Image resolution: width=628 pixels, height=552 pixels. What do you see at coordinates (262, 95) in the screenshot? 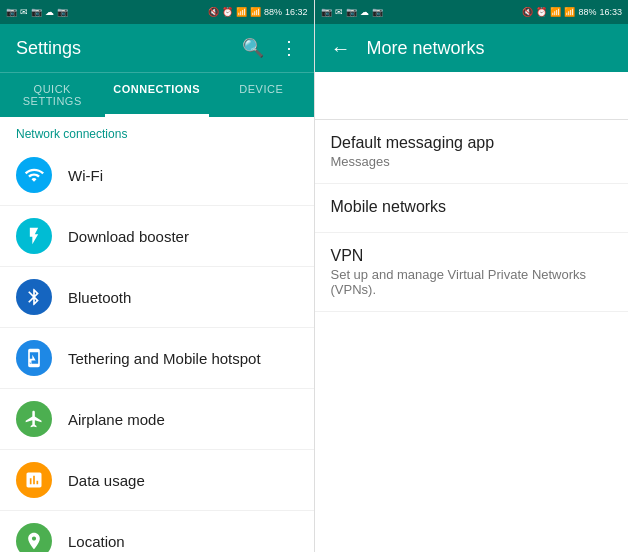
I see `tab-device: DEVICE` at bounding box center [262, 95].